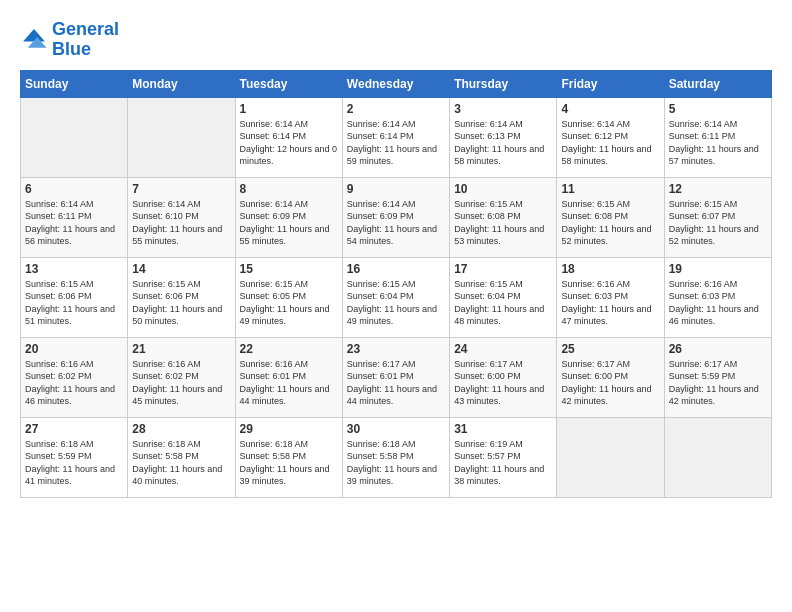 The height and width of the screenshot is (612, 792). What do you see at coordinates (396, 383) in the screenshot?
I see `day-info: Sunrise: 6:17 AM Sunset: 6:01 PM Dayligh…` at bounding box center [396, 383].